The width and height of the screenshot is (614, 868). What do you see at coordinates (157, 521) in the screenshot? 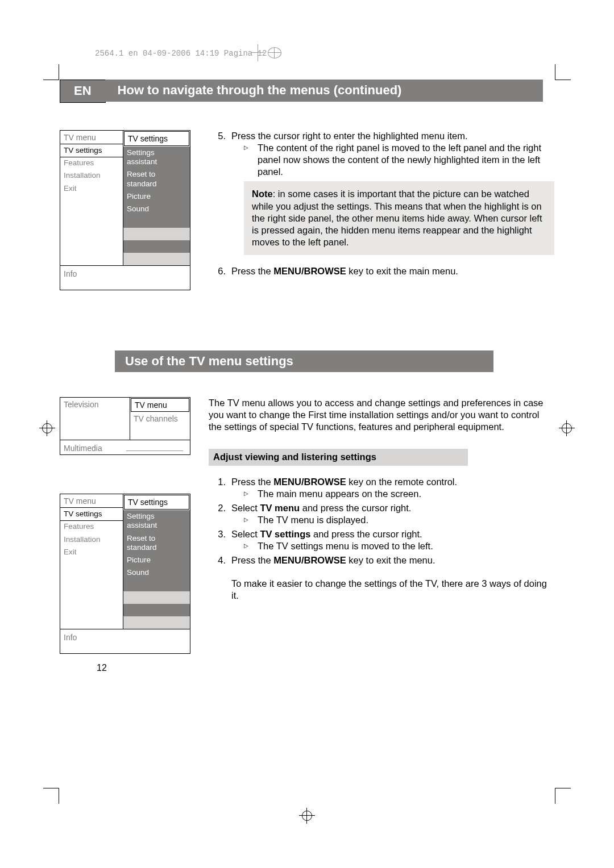
I see `menu3-right-item-0: Settings assistant` at bounding box center [157, 521].